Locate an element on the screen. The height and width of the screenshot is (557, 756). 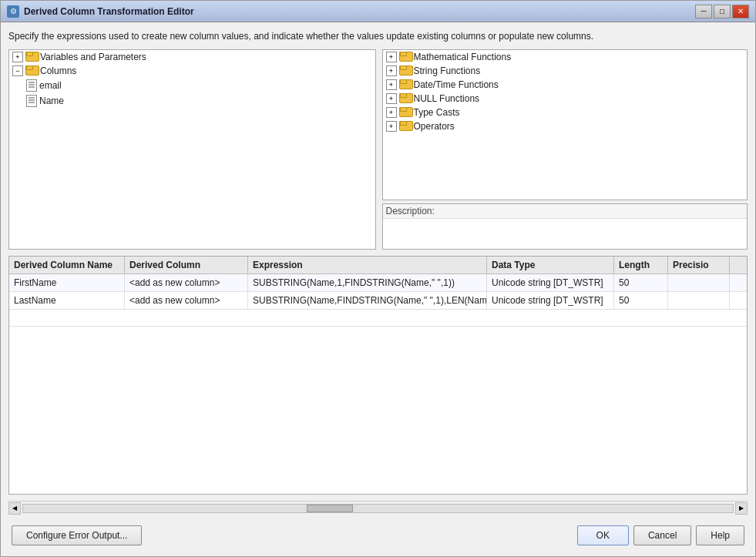
tree-label-datetime: Date/Time Functions is located at coordinates (456, 85).